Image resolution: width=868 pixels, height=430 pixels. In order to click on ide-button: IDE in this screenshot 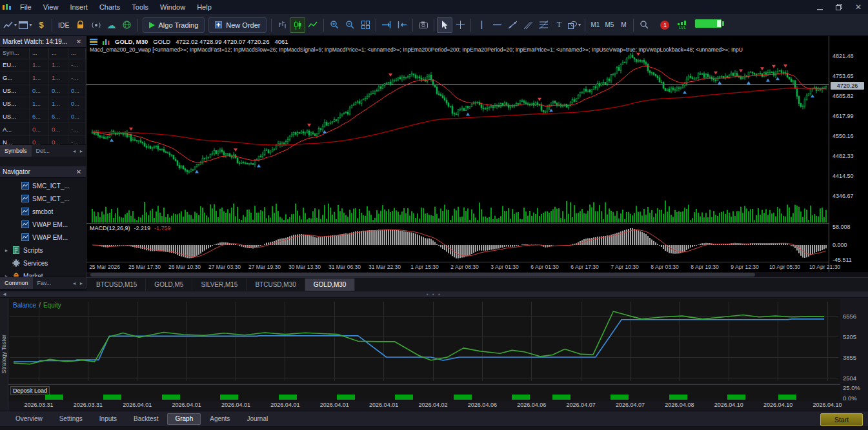, I will do `click(64, 25)`.